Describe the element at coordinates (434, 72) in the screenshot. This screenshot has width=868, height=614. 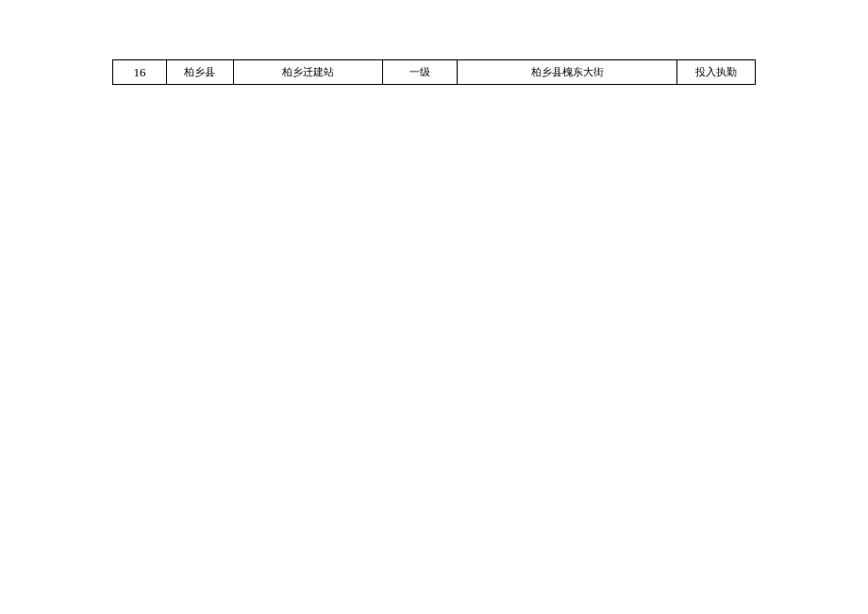
I see `data-table: 16 柏乡县 柏乡迁建站 一级 柏乡县槐东大街 投入执勤` at that location.